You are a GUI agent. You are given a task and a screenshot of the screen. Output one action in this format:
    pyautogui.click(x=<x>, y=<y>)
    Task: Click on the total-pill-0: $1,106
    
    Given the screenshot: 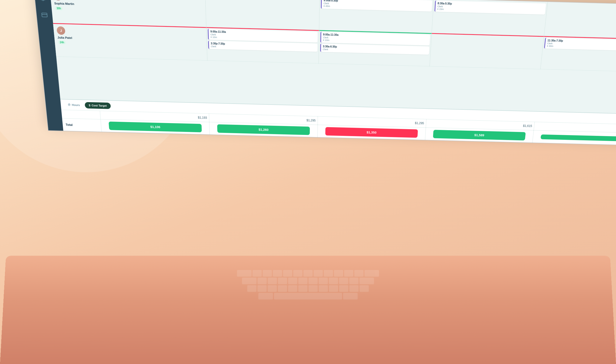 What is the action you would take?
    pyautogui.click(x=155, y=127)
    